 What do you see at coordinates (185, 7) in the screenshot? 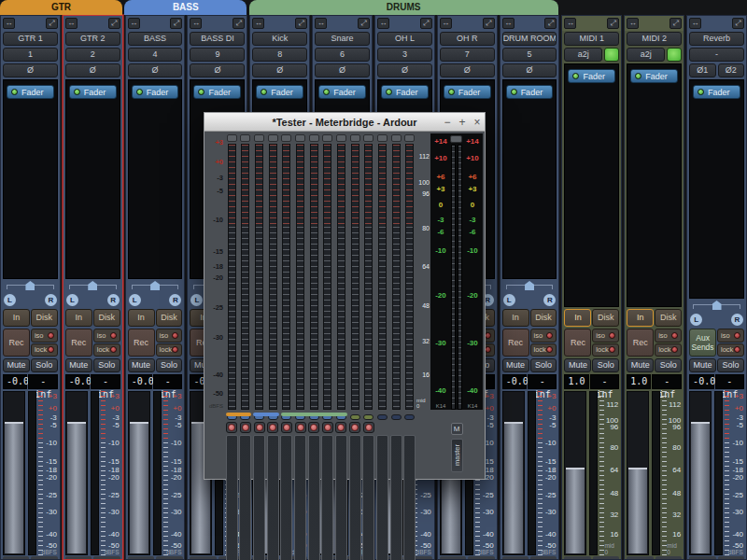
I see `group-tab-bass: BASS` at bounding box center [185, 7].